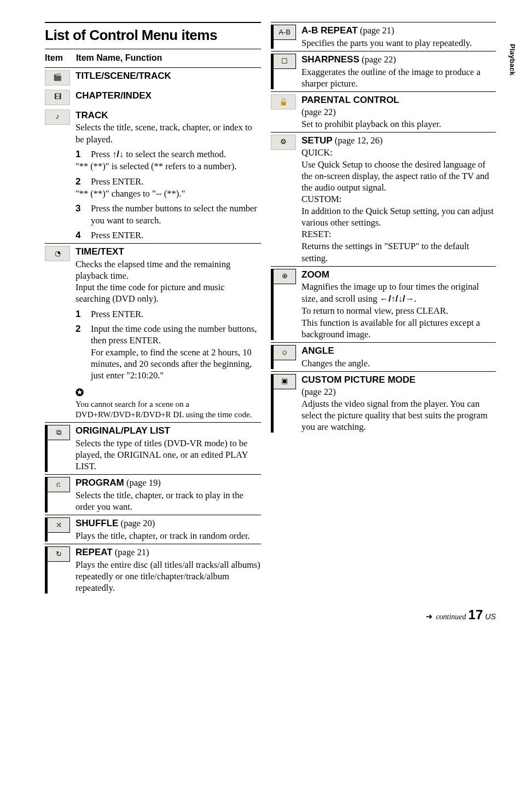 The image size is (522, 812). What do you see at coordinates (398, 234) in the screenshot?
I see `reset-h: RESET:` at bounding box center [398, 234].